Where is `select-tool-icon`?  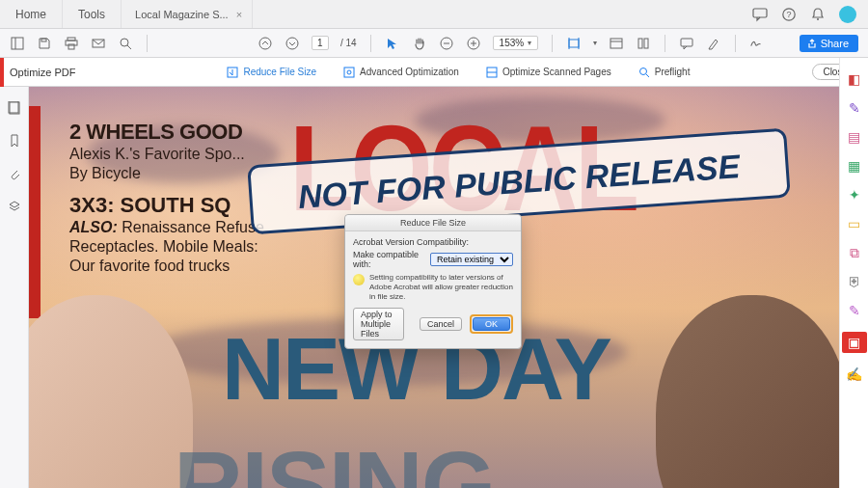 select-tool-icon is located at coordinates (393, 43).